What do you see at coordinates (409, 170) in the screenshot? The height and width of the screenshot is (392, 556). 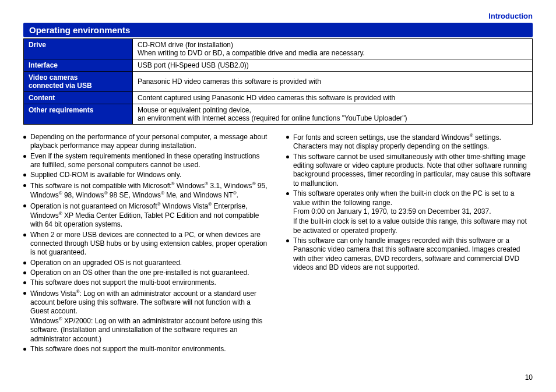 I see `list-item: This software cannot be used simultaneou…` at bounding box center [409, 170].